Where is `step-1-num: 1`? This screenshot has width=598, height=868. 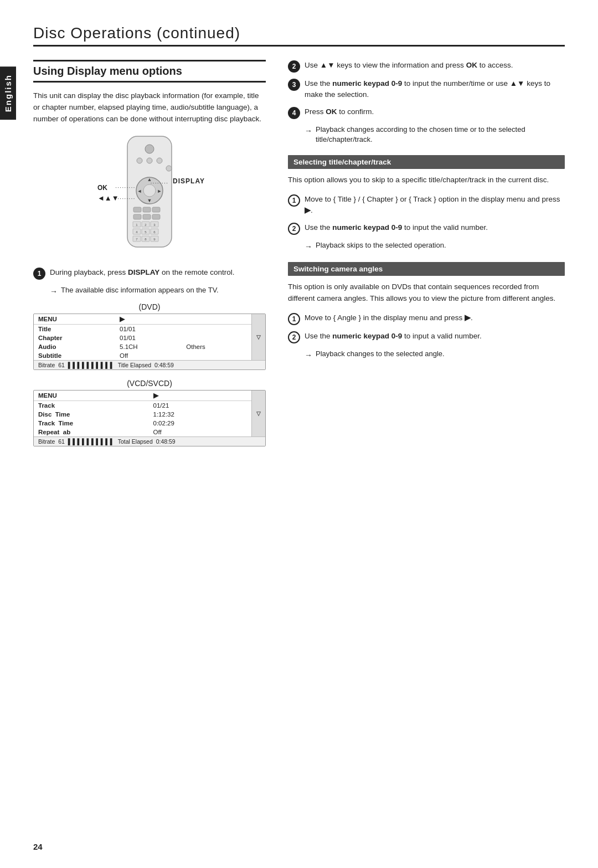
step-1-num: 1 is located at coordinates (39, 274).